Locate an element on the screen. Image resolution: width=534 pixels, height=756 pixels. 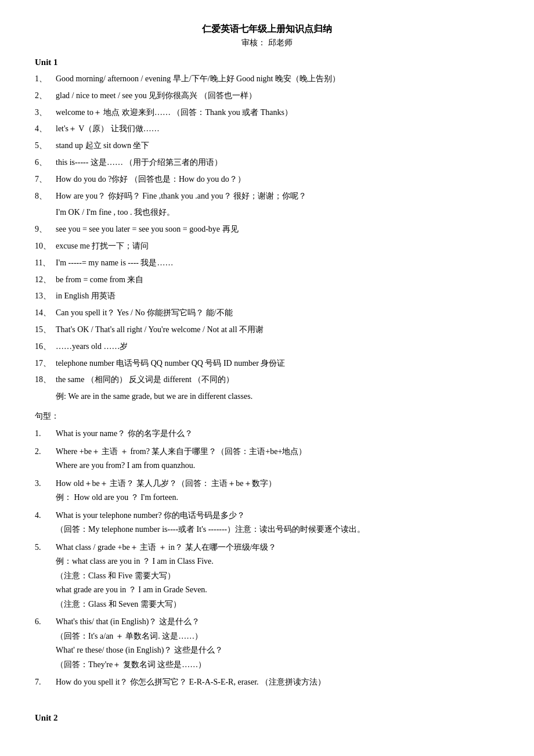
pattern-item: 3.How old＋be＋ 主语？ 某人几岁？（回答： 主语＋be＋数字）例： … is located at coordinates (267, 491).